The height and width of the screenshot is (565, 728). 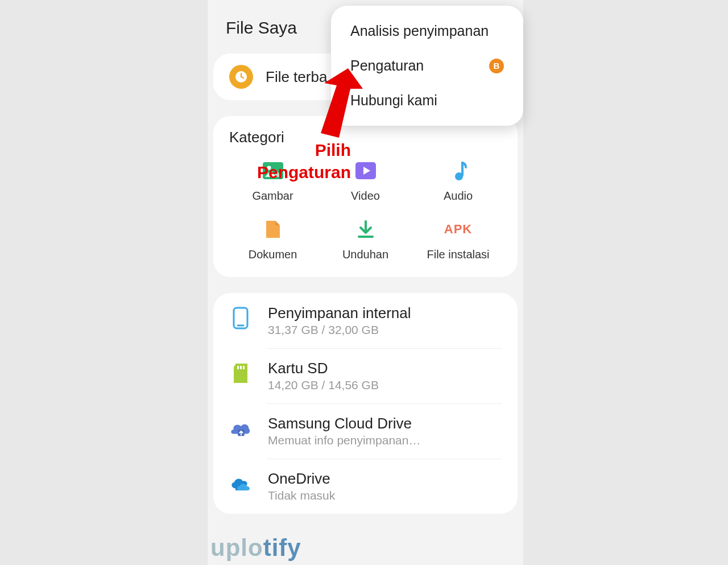 What do you see at coordinates (365, 431) in the screenshot?
I see `storage-samsung-cloud: Samsung Cloud Drive Memuat info penyimpa…` at bounding box center [365, 431].